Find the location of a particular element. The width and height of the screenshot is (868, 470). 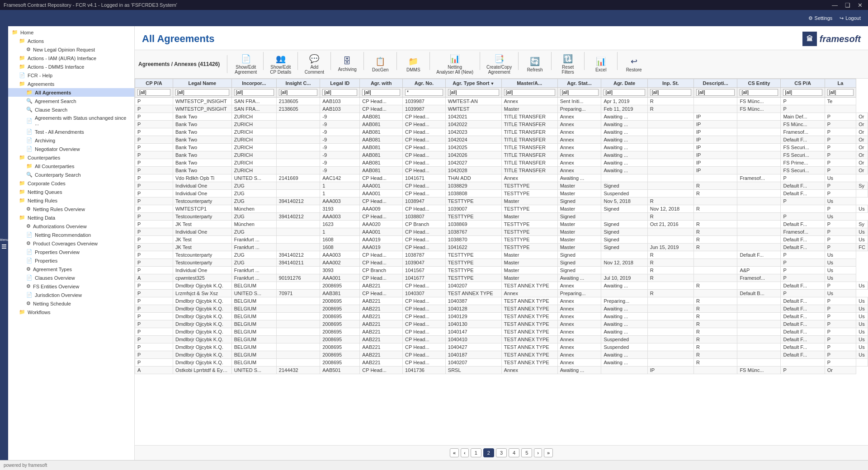

pagination-page-5: 5 is located at coordinates (527, 453).